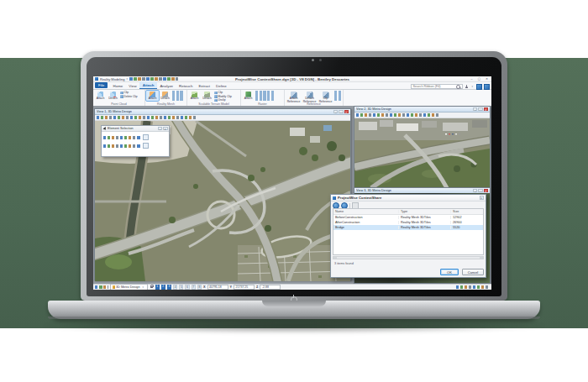 The height and width of the screenshot is (382, 588). What do you see at coordinates (408, 258) in the screenshot?
I see `horizontal-scrollbar` at bounding box center [408, 258].